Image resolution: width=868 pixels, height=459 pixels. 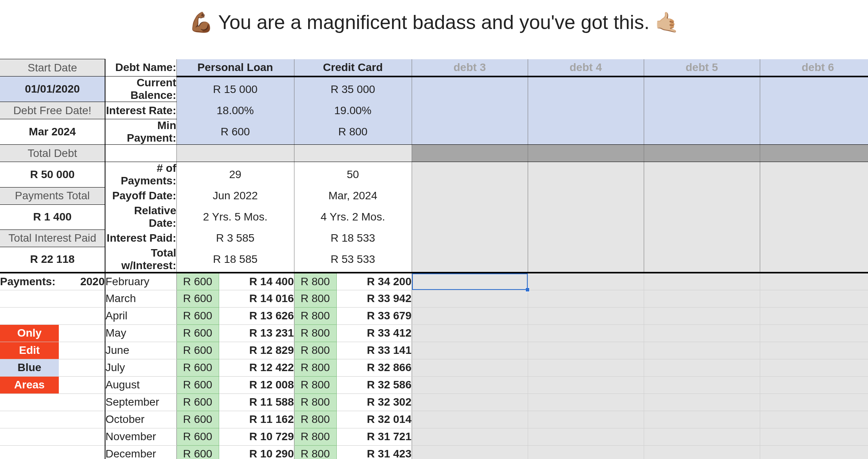 What do you see at coordinates (235, 68) in the screenshot?
I see `debt-1-name-cell: Personal Loan` at bounding box center [235, 68].